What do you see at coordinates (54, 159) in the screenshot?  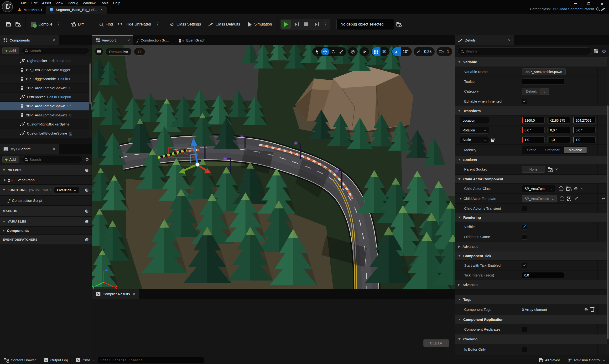 I see `my-blueprint-search-input` at bounding box center [54, 159].